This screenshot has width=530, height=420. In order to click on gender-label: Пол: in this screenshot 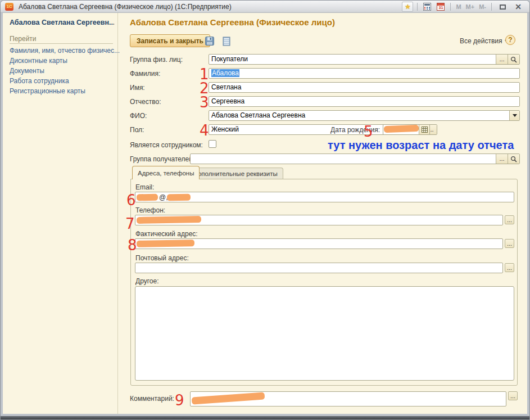, I will do `click(137, 130)`.